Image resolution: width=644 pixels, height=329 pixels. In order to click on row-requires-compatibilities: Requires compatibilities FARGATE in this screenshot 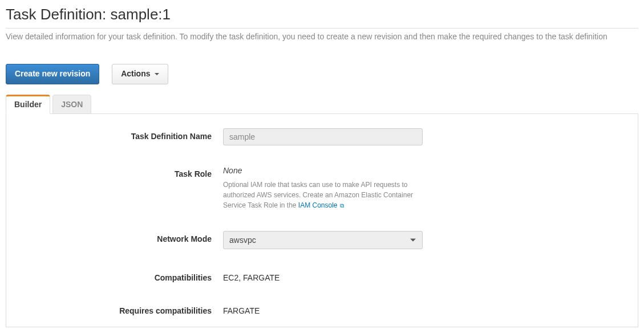, I will do `click(322, 309)`.